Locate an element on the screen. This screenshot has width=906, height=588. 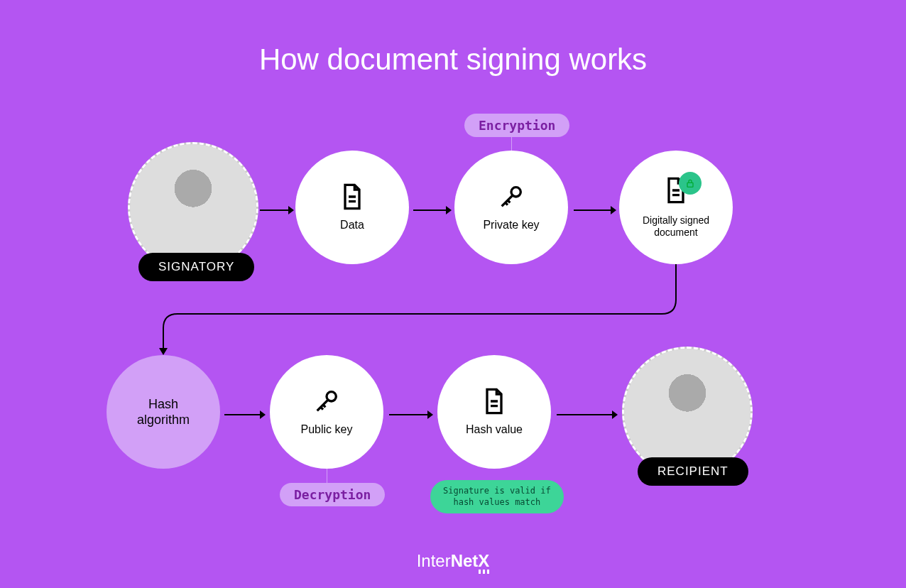
decryption-tag: Decryption is located at coordinates (332, 494).